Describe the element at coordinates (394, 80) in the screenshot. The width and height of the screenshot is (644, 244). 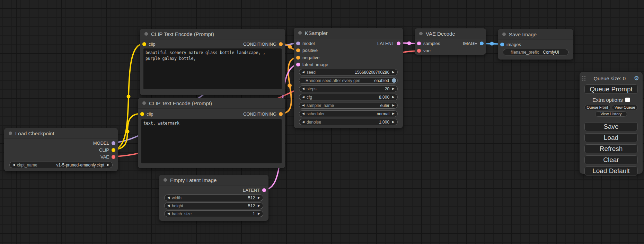
I see `toggle-knob` at that location.